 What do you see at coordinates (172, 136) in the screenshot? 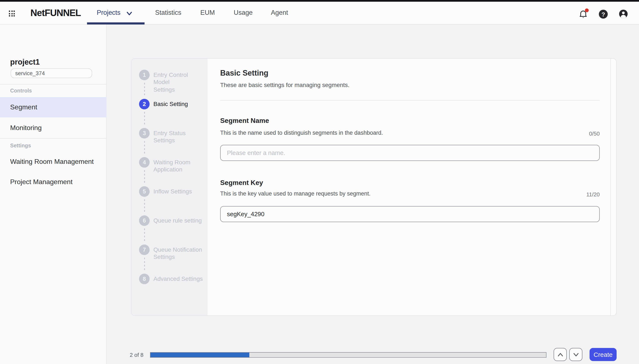
I see `step-3-entry-status-settings: 3 Entry Status Settings` at bounding box center [172, 136].